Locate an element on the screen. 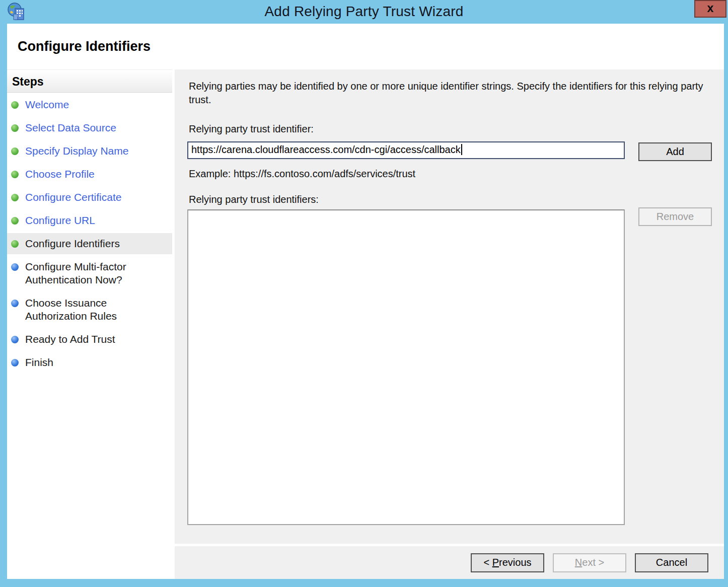 The width and height of the screenshot is (728, 587). footer-bar: < Previous Next > Cancel is located at coordinates (449, 562).